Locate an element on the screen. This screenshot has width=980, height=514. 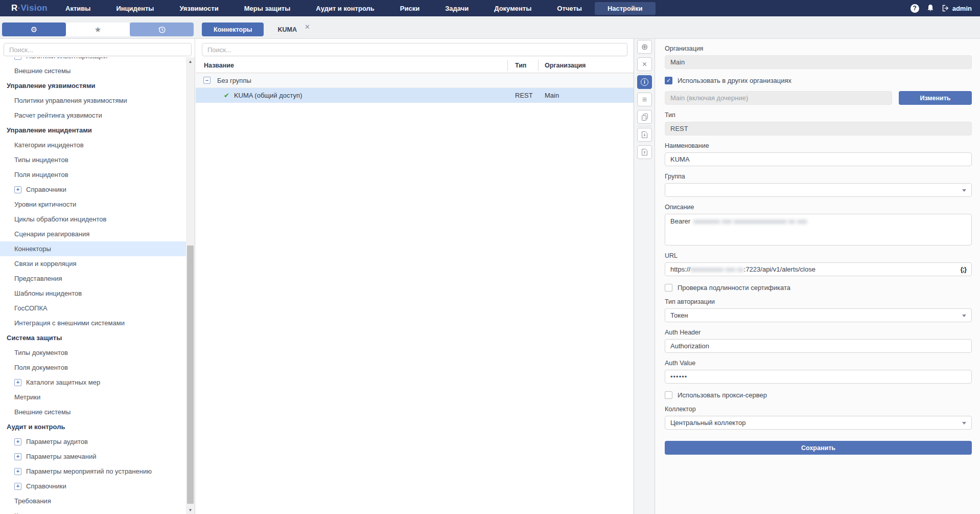
auth-type-select: Токен is located at coordinates (819, 315).